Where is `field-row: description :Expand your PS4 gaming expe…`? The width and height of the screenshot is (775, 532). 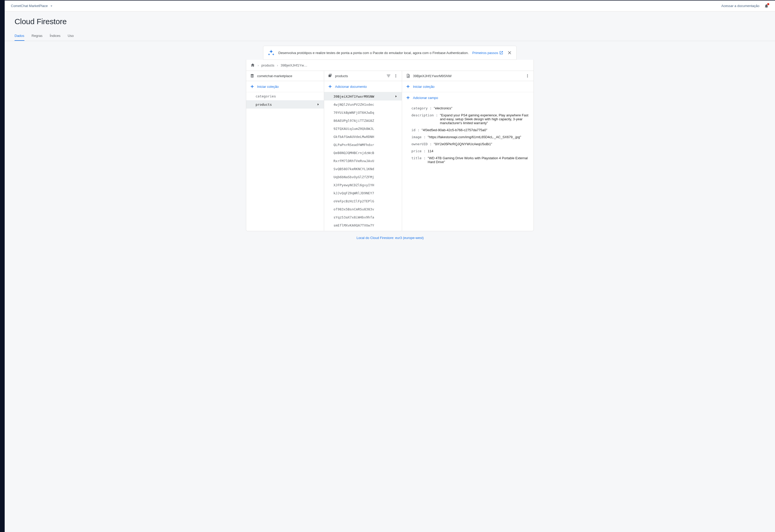 field-row: description :Expand your PS4 gaming expe… is located at coordinates (468, 119).